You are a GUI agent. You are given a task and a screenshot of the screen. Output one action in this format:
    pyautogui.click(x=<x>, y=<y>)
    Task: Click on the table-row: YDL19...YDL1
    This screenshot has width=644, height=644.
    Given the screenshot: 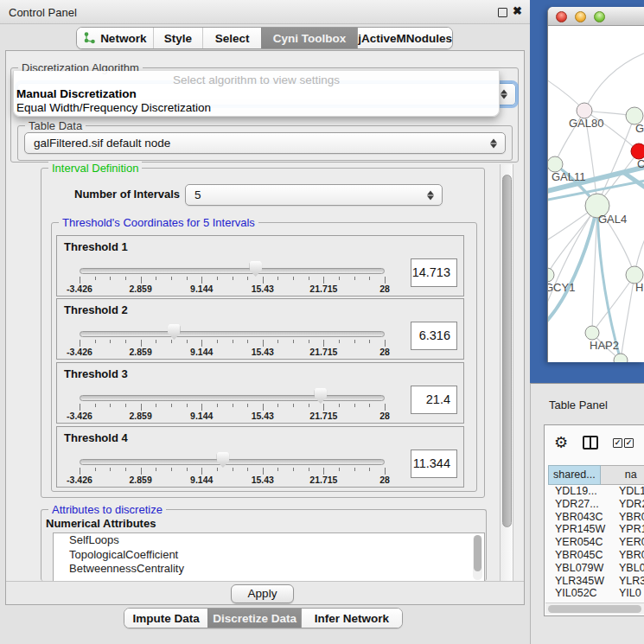 What is the action you would take?
    pyautogui.click(x=596, y=491)
    